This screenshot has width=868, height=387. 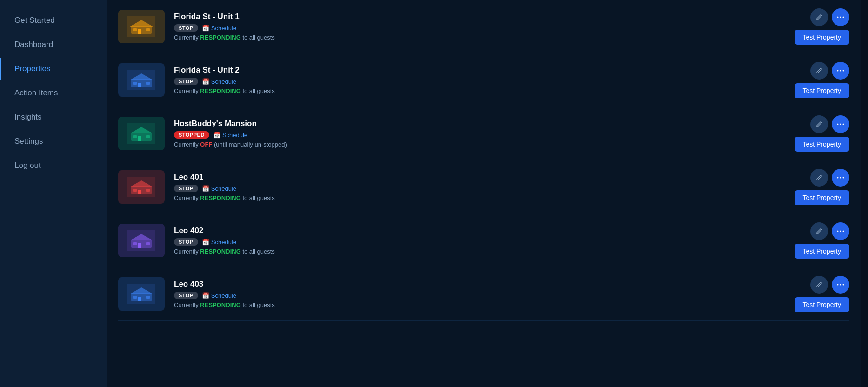 I want to click on property-name: HostBuddy's Mansion, so click(x=480, y=124).